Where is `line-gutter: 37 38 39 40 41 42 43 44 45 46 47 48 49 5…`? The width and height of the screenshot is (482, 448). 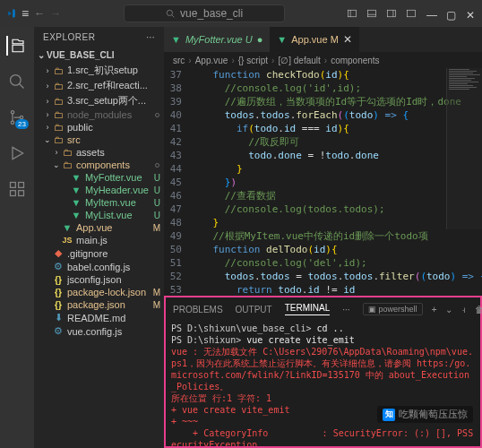 line-gutter: 37 38 39 40 41 42 43 44 45 46 47 48 49 5… is located at coordinates (176, 182).